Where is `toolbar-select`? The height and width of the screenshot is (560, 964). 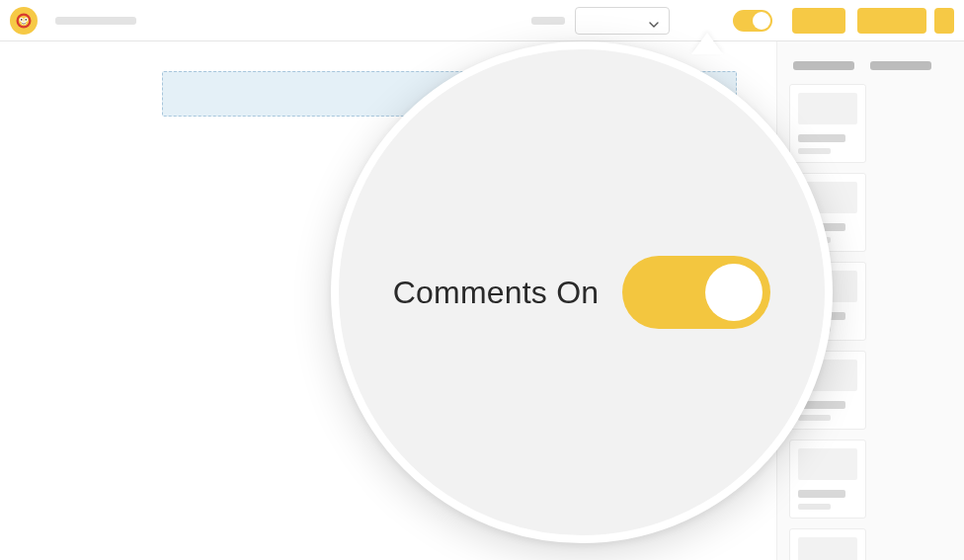
toolbar-select is located at coordinates (622, 21).